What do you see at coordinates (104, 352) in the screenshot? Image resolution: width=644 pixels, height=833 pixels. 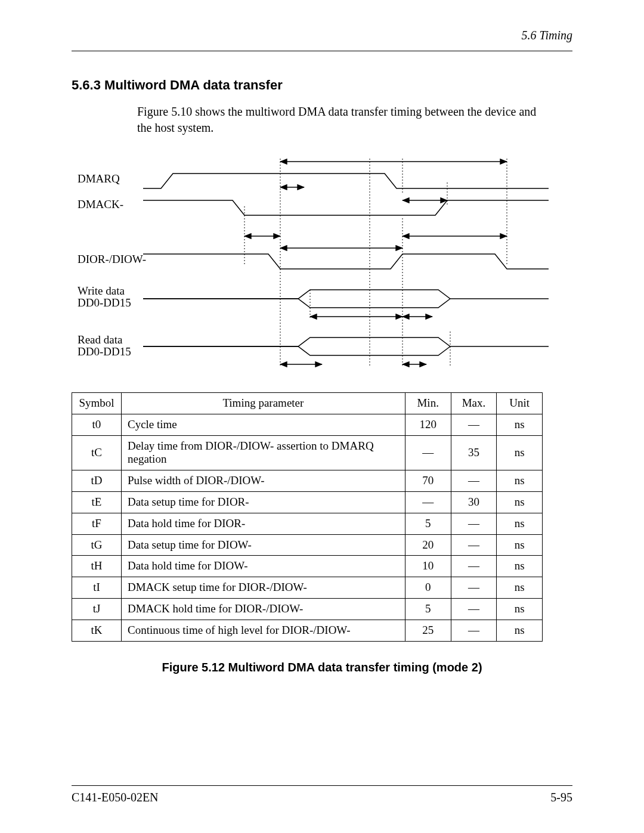 I see `label-read-2: DD0-DD15` at bounding box center [104, 352].